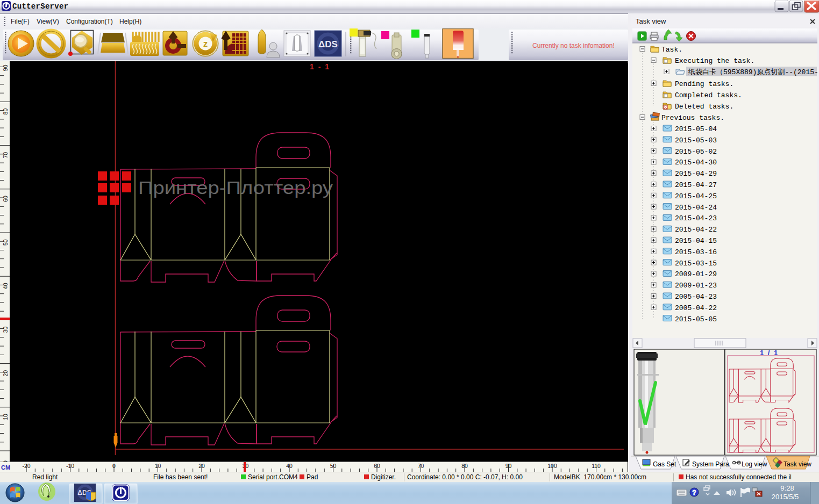 This screenshot has height=504, width=819. What do you see at coordinates (711, 464) in the screenshot?
I see `svg-text: System Para` at bounding box center [711, 464].